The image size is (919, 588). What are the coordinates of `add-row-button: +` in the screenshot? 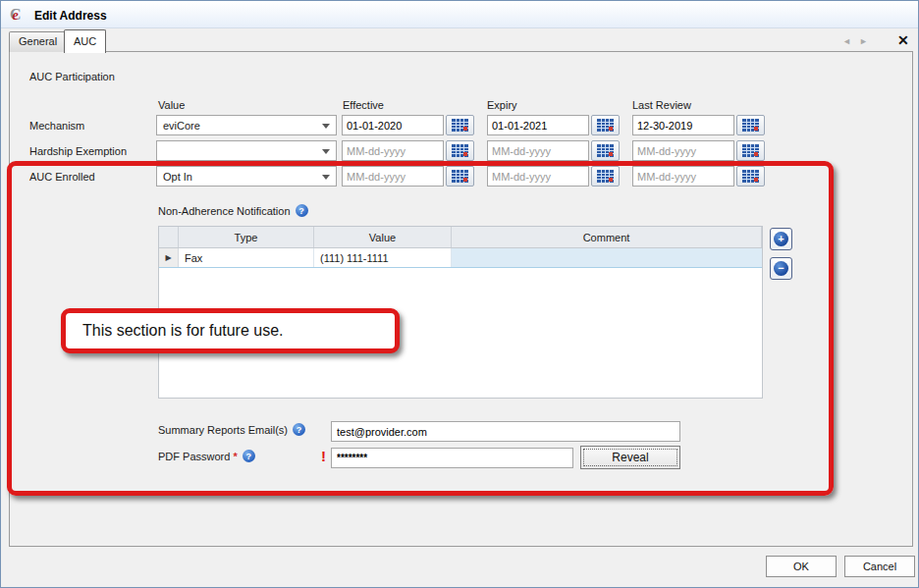 It's located at (782, 240).